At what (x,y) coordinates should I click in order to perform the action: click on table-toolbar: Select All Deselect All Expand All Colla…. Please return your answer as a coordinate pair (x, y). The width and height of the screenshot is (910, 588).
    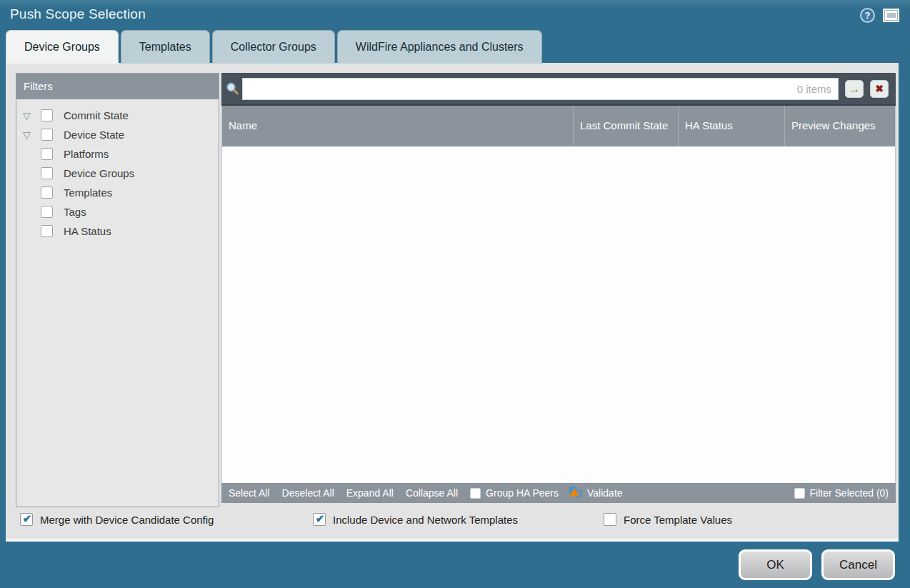
    Looking at the image, I should click on (559, 493).